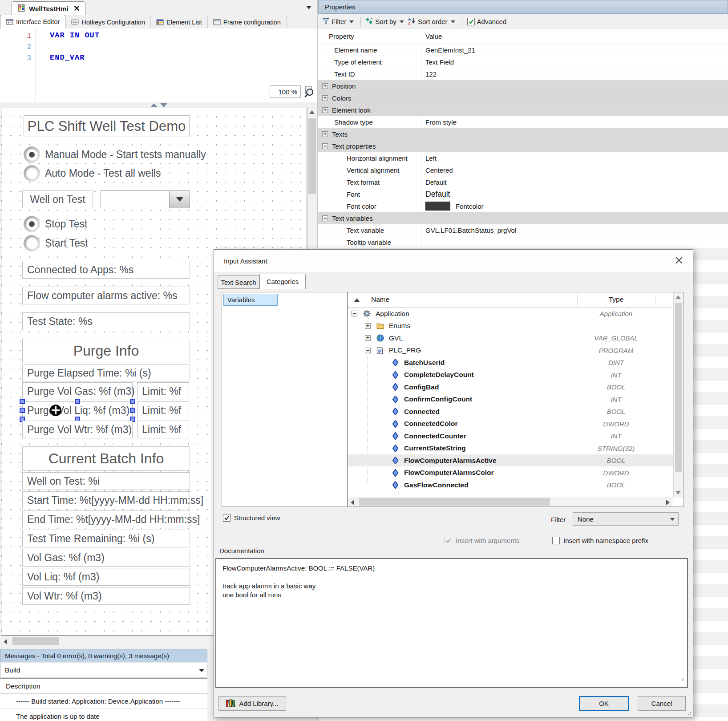  I want to click on property-row-position: +Position, so click(523, 86).